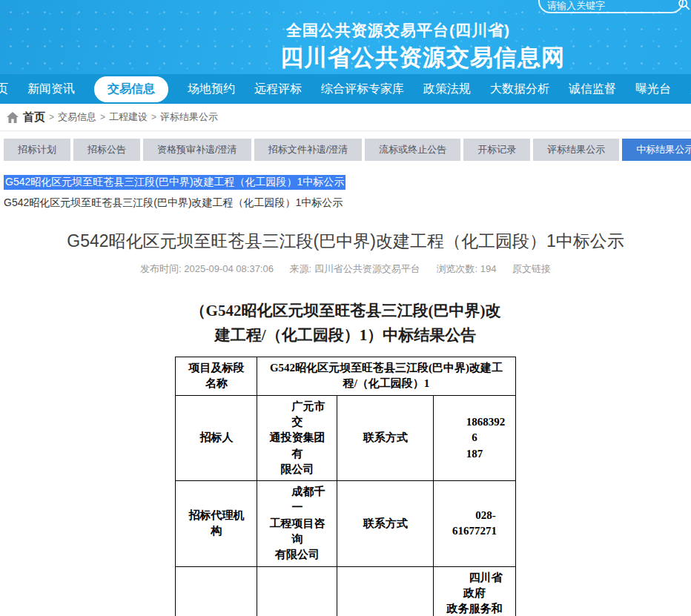 The image size is (691, 616). What do you see at coordinates (347, 150) in the screenshot?
I see `category-tabbar: 招标计划 招标公告 资格预审补遗/澄清 招标文件补遗/澄清 流标或终止公告 开标…` at bounding box center [347, 150].